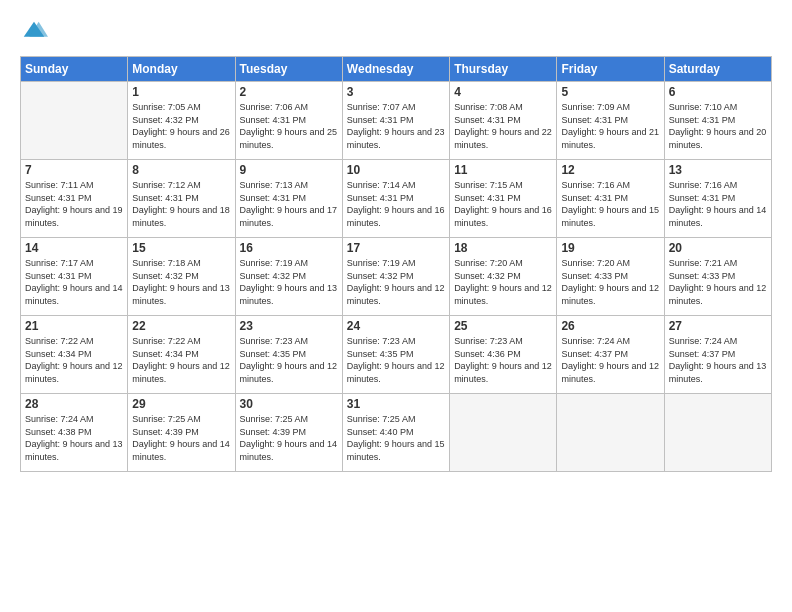 The height and width of the screenshot is (612, 792). I want to click on day-cell: 2Sunrise: 7:06 AMSunset: 4:31 PMDaylight…, so click(288, 121).